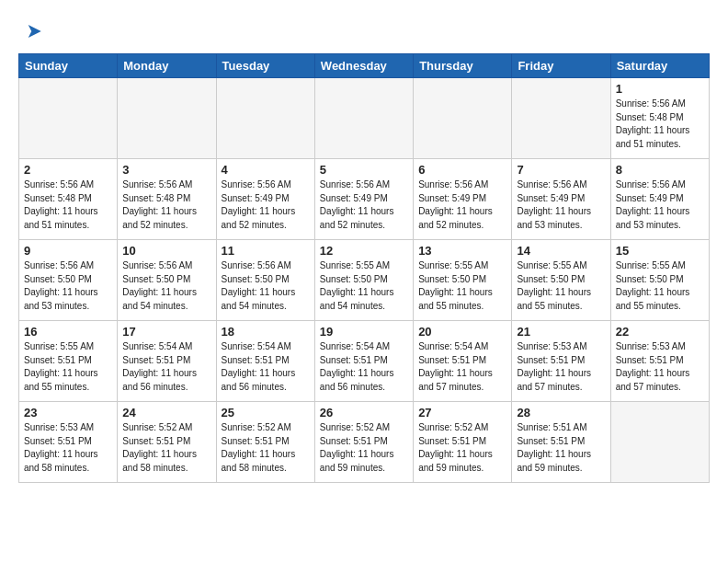 This screenshot has width=728, height=563. Describe the element at coordinates (68, 200) in the screenshot. I see `calendar-cell: 2Sunrise: 5:56 AM Sunset: 5:48 PM Daylig…` at that location.